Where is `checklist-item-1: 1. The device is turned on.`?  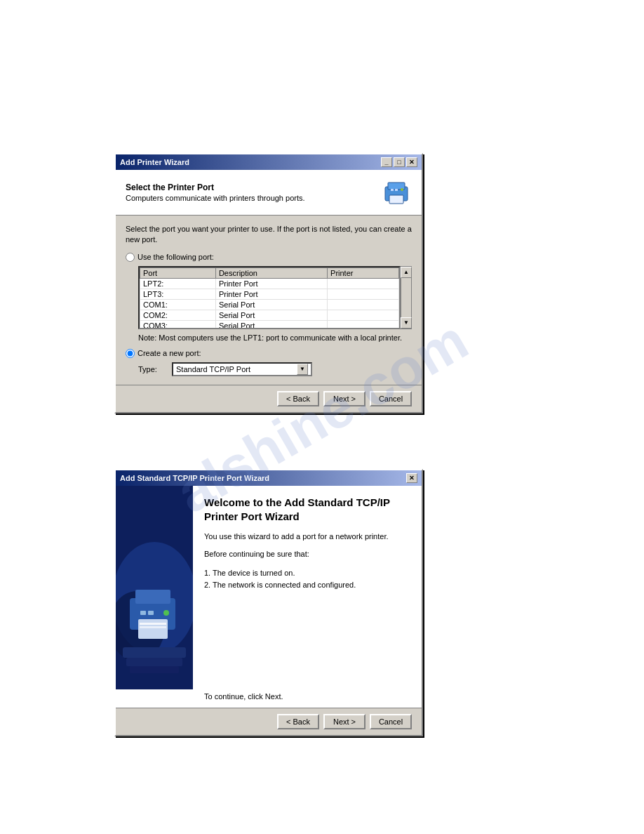
checklist-item-1: 1. The device is turned on. is located at coordinates (307, 574).